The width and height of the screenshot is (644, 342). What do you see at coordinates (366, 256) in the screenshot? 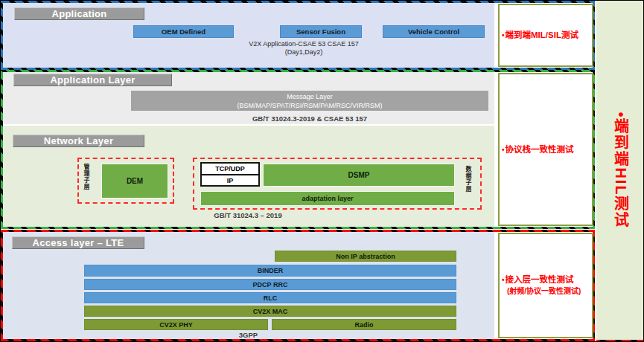
I see `non-ip-abstraction-bar: Non IP abstraction` at bounding box center [366, 256].